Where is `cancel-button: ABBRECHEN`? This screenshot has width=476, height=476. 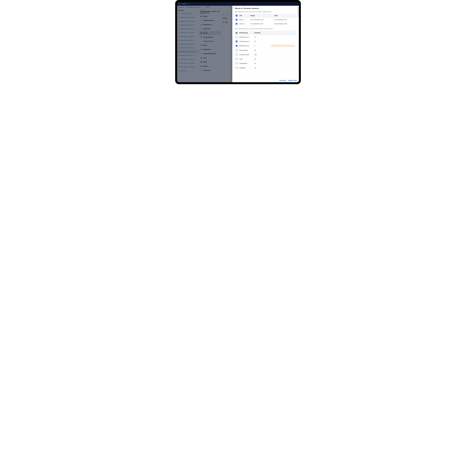
cancel-button: ABBRECHEN is located at coordinates (292, 81).